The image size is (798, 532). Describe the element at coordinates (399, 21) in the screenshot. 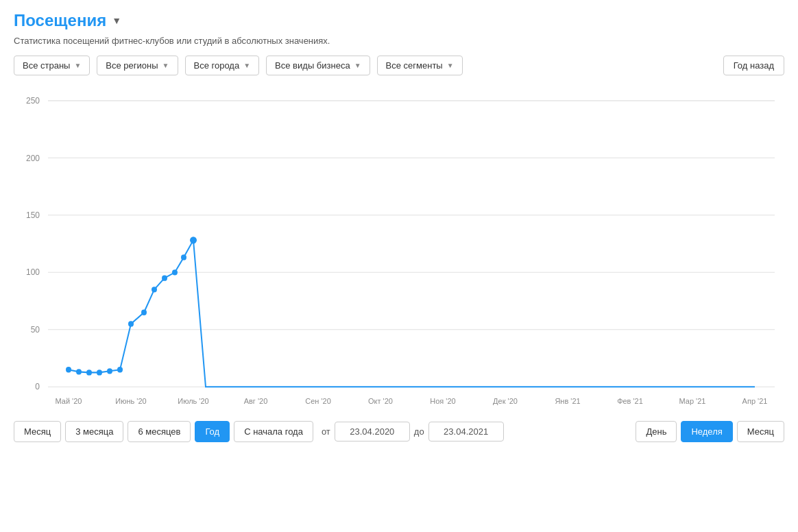

I see `header-row: Посещения ▼` at that location.